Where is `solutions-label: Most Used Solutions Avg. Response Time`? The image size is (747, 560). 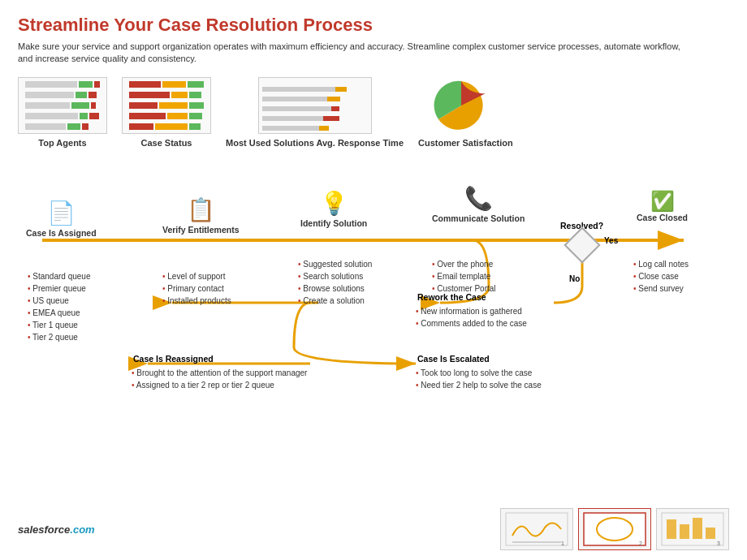
solutions-label: Most Used Solutions Avg. Response Time is located at coordinates (315, 143).